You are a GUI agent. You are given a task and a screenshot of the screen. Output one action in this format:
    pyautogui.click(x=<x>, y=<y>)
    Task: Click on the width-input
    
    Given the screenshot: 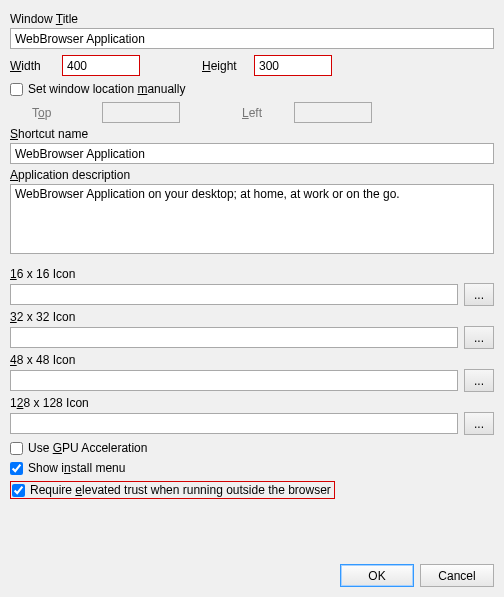 What is the action you would take?
    pyautogui.click(x=101, y=66)
    